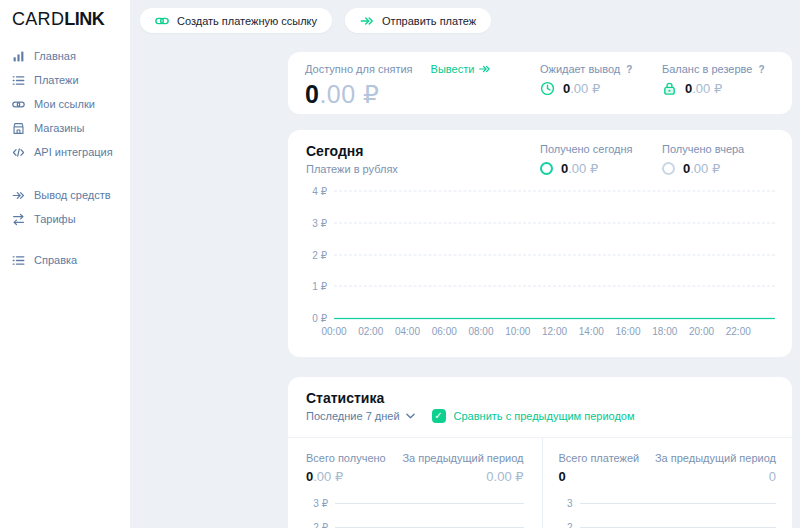 The height and width of the screenshot is (528, 800). What do you see at coordinates (398, 94) in the screenshot?
I see `available-amount: 0.00 ₽` at bounding box center [398, 94].